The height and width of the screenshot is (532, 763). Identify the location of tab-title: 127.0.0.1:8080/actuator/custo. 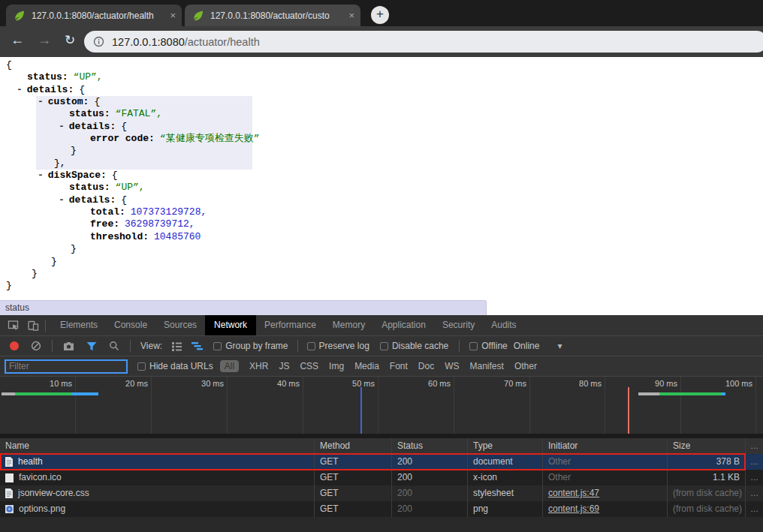
(277, 16).